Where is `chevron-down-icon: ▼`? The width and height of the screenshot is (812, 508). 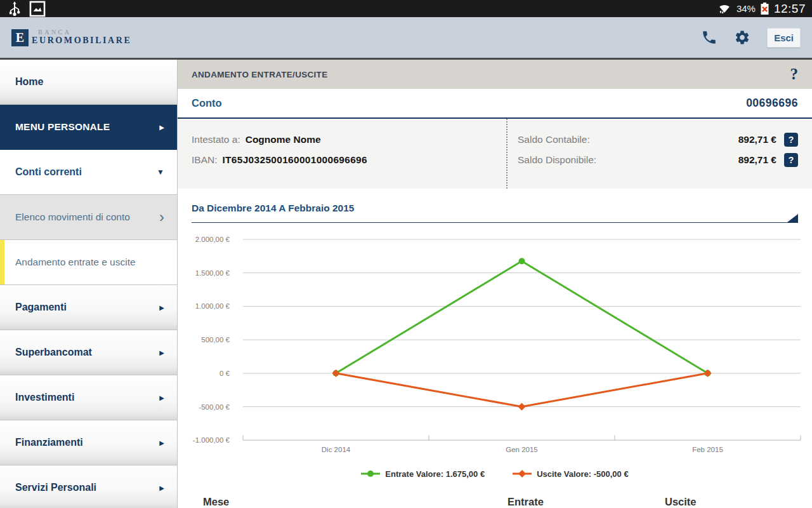
chevron-down-icon: ▼ is located at coordinates (160, 172).